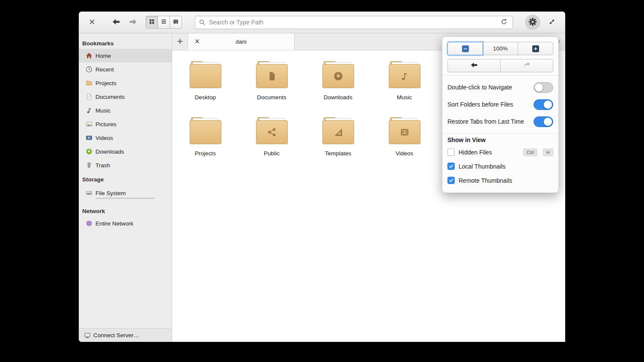 The height and width of the screenshot is (362, 644). What do you see at coordinates (500, 122) in the screenshot?
I see `setting-restore-tabs: Restore Tabs from Last Time` at bounding box center [500, 122].